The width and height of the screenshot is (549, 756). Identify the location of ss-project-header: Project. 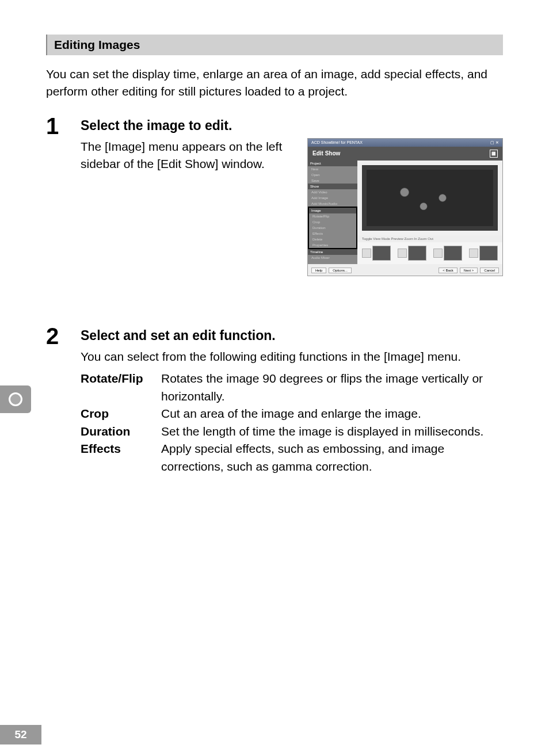
(333, 163).